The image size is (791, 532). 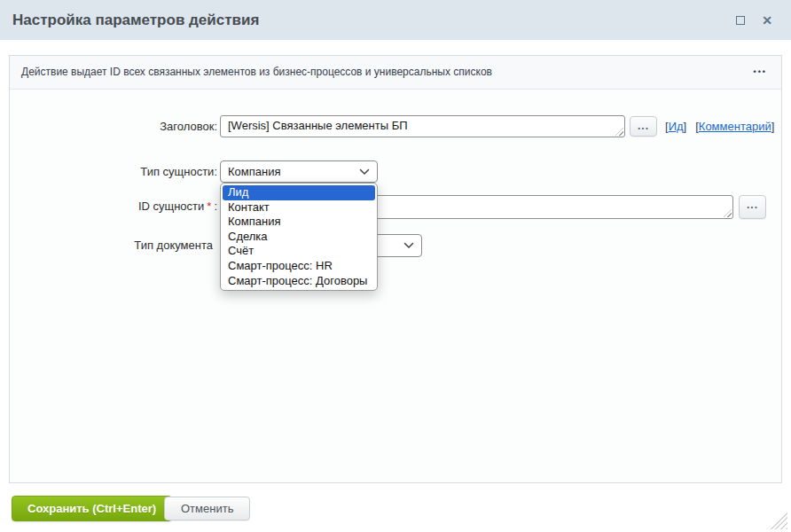 What do you see at coordinates (299, 282) in the screenshot?
I see `dropdown-option-smart-process-contracts: Смарт-процесс: Договоры` at bounding box center [299, 282].